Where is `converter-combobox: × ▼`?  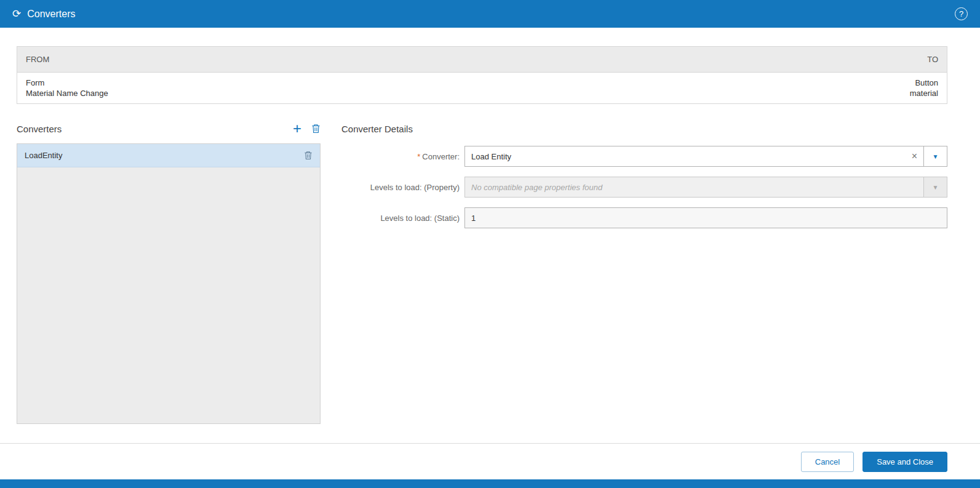 converter-combobox: × ▼ is located at coordinates (706, 156).